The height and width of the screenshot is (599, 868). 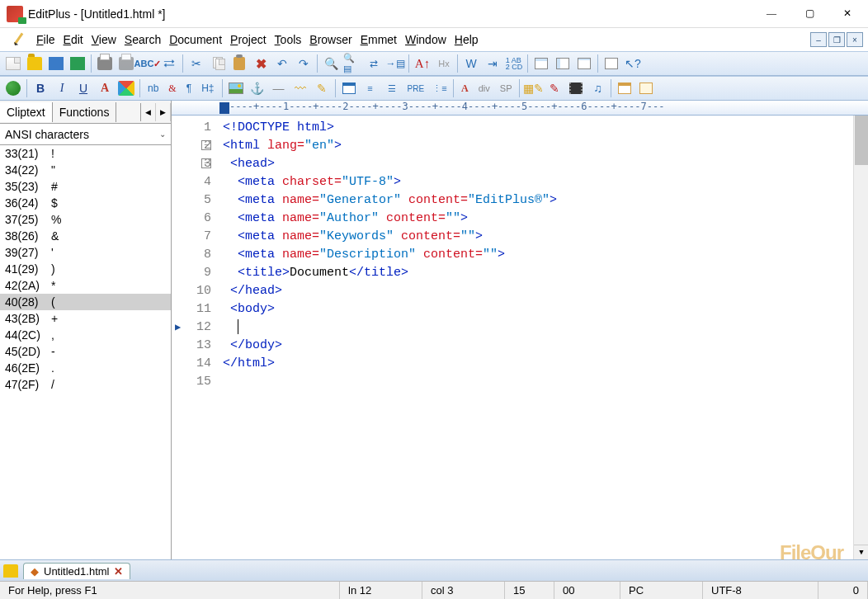 What do you see at coordinates (861, 140) in the screenshot?
I see `scrollbar-thumb` at bounding box center [861, 140].